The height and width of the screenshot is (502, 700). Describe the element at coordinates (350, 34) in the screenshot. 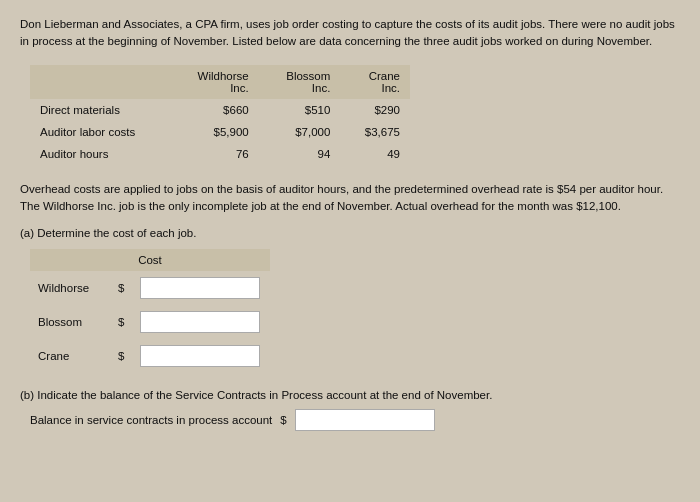

I see `intro-text: Don Lieberman and Associates, a CPA firm…` at that location.